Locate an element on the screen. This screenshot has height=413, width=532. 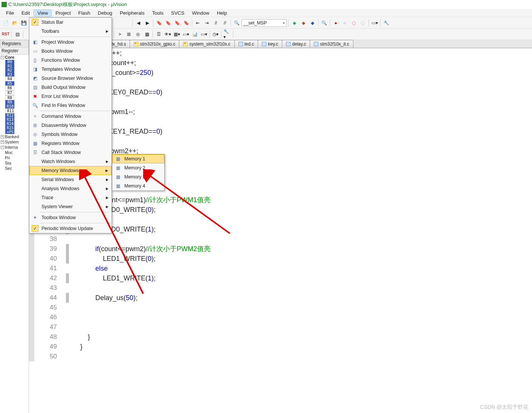
tab-delay-c: delay.c is located at coordinates (296, 44).